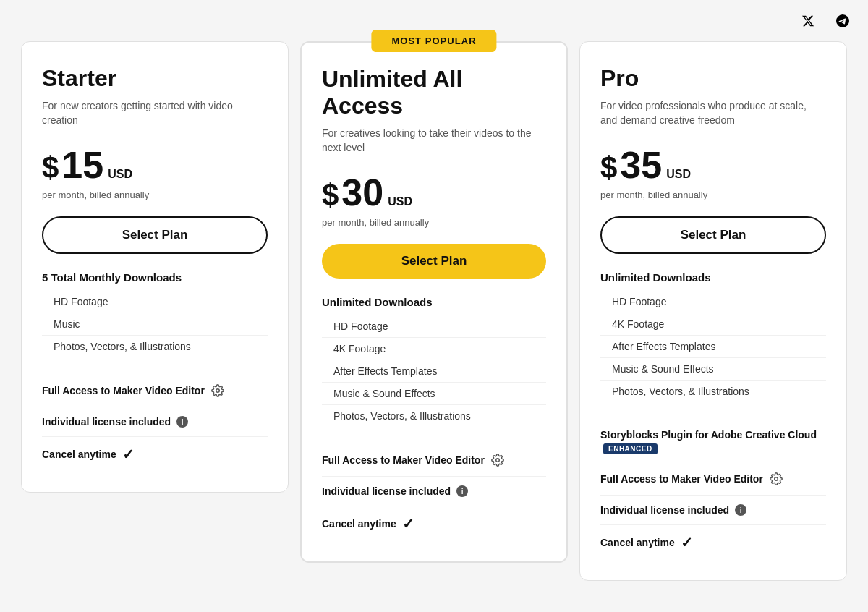  What do you see at coordinates (843, 22) in the screenshot?
I see `telegram-icon` at bounding box center [843, 22].